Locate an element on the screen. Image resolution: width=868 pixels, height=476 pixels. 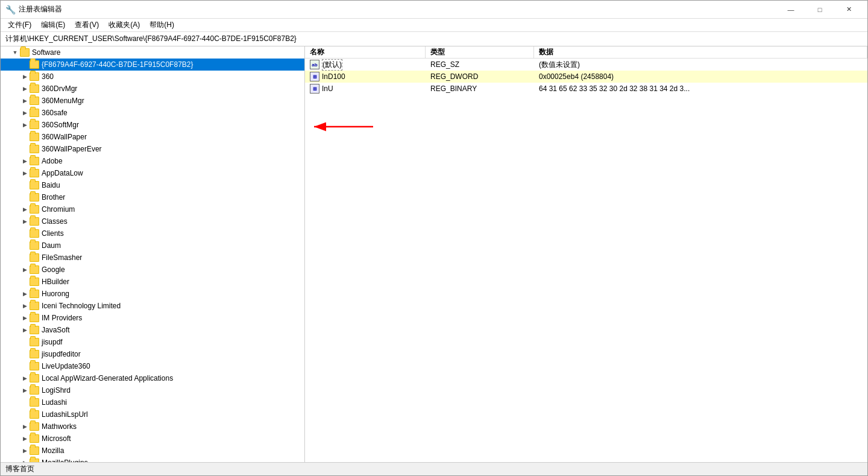
tree-item: ▶Chromium is located at coordinates (153, 209).